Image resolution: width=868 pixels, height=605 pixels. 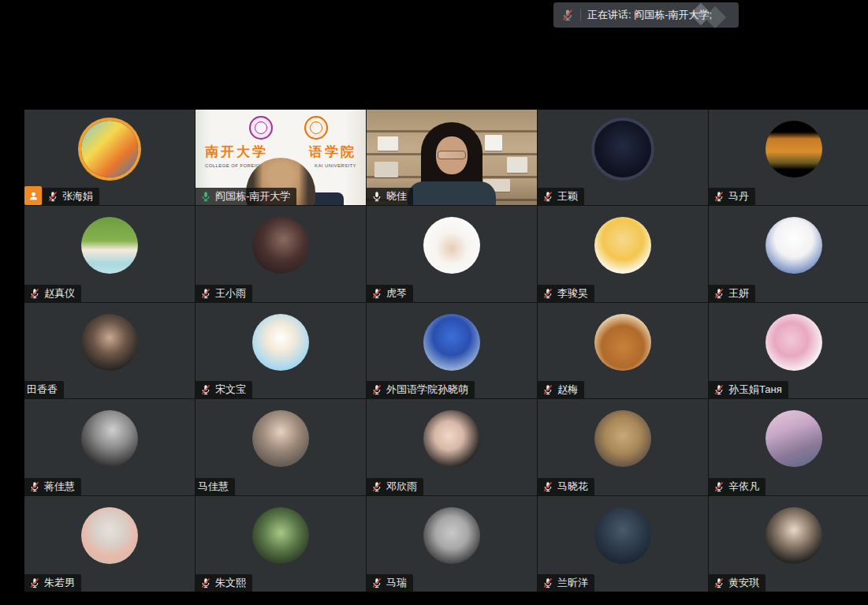 I want to click on participant-tile: 马佳慧, so click(x=281, y=446).